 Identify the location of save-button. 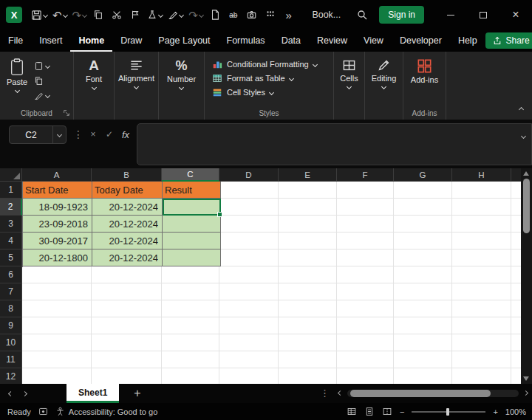
(39, 15).